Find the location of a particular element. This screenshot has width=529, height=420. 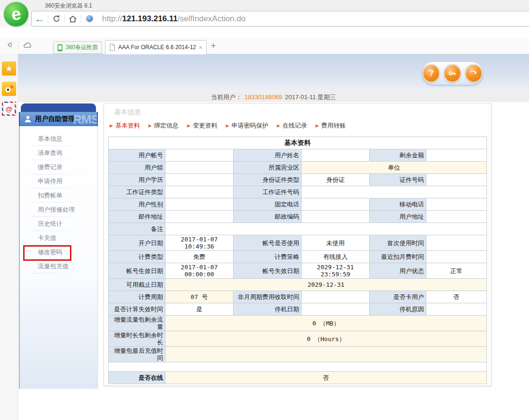

site-globe-icon is located at coordinates (89, 19).